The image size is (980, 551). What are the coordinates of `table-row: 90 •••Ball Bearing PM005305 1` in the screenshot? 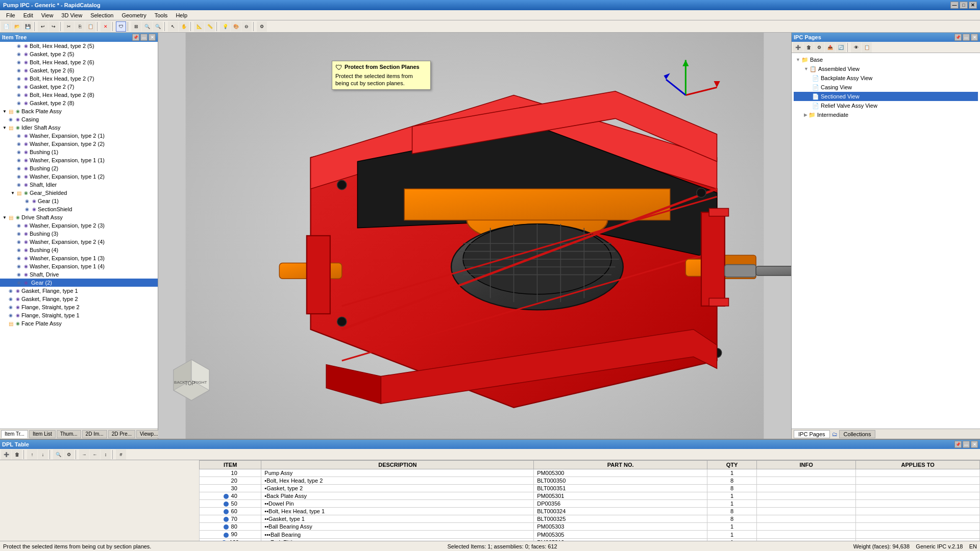 It's located at (590, 535).